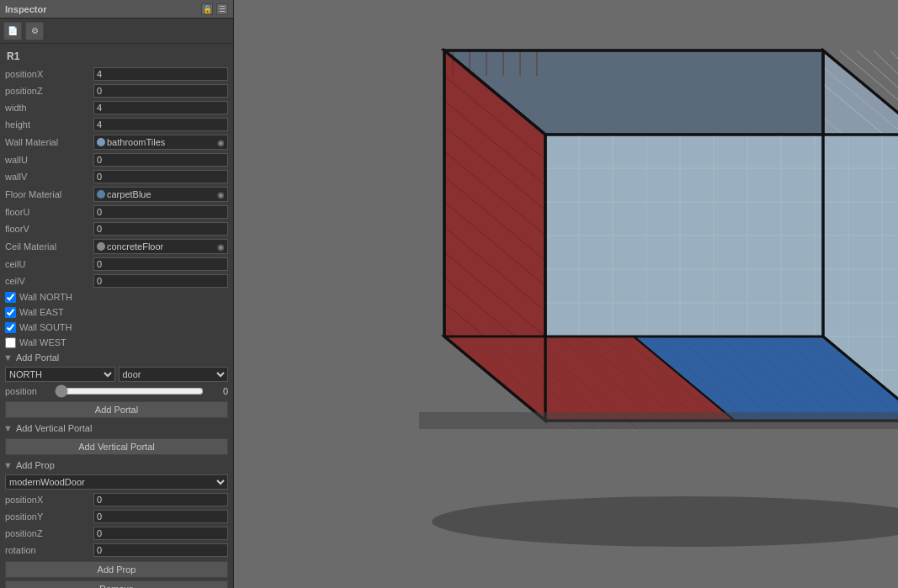 This screenshot has height=588, width=898. Describe the element at coordinates (116, 447) in the screenshot. I see `add-vertical-portal-button: Add Vertical Portal` at that location.